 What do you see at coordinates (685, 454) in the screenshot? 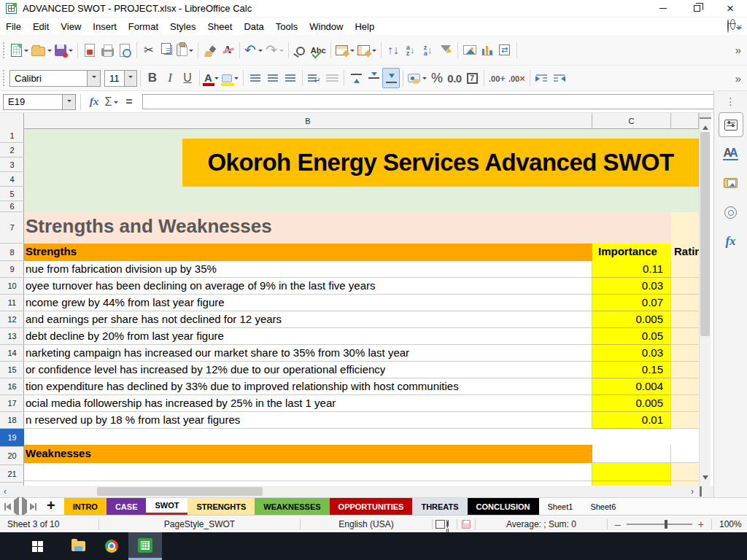
I see `empty-cell` at bounding box center [685, 454].